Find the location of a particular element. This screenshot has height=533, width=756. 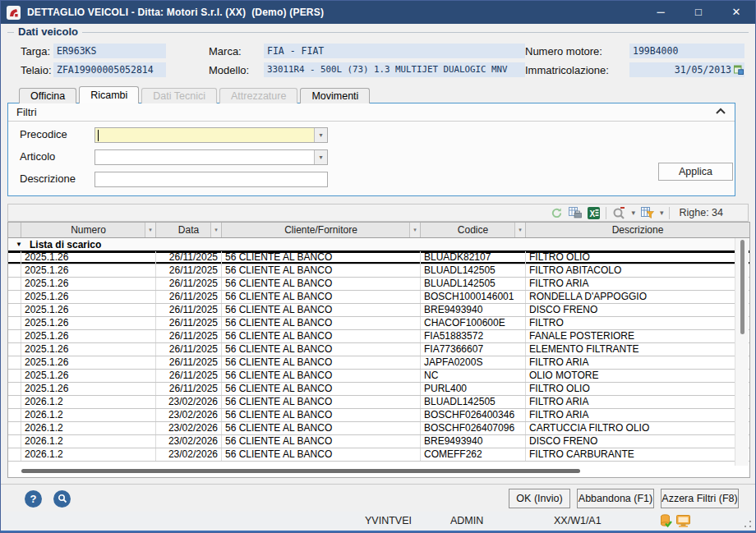

cell-codice: BRE9493940 is located at coordinates (473, 442).